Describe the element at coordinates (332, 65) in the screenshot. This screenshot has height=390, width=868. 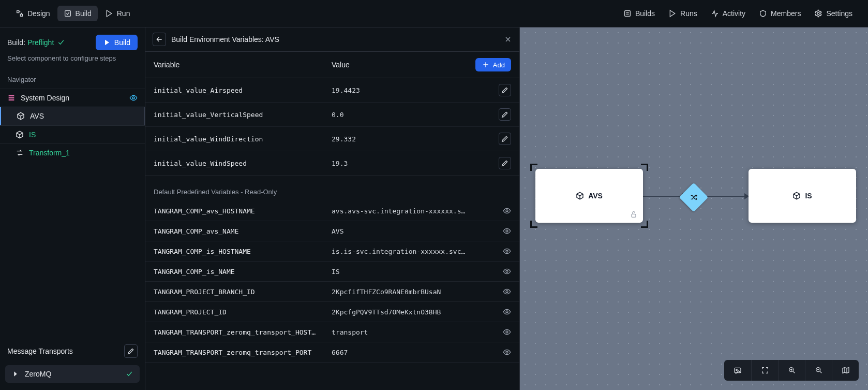
I see `table-header: Variable Value Add` at that location.